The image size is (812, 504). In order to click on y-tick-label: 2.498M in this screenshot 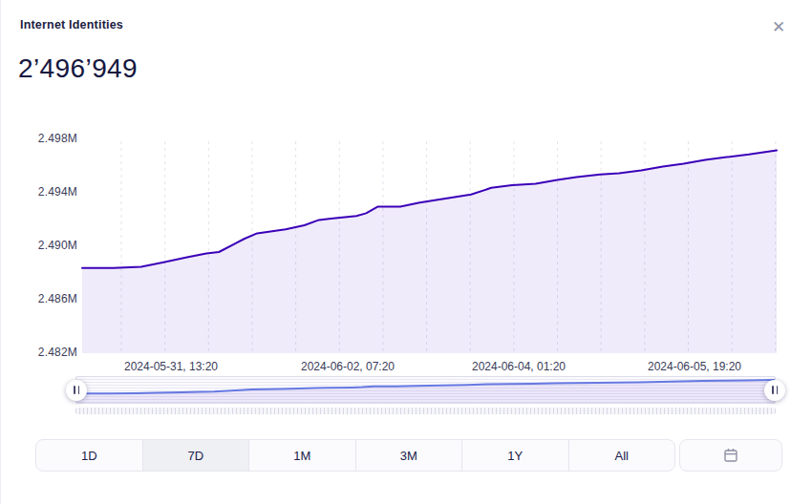, I will do `click(53, 138)`.